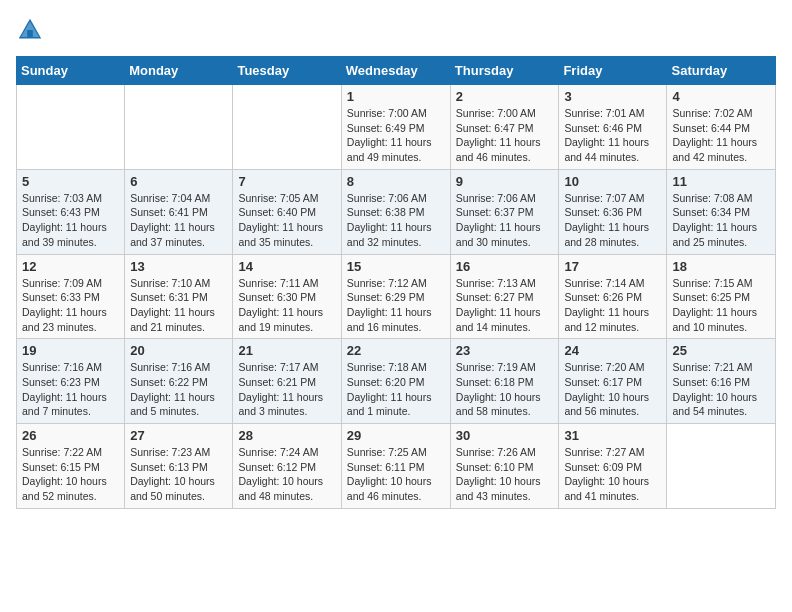  What do you see at coordinates (505, 350) in the screenshot?
I see `day-number: 23` at bounding box center [505, 350].